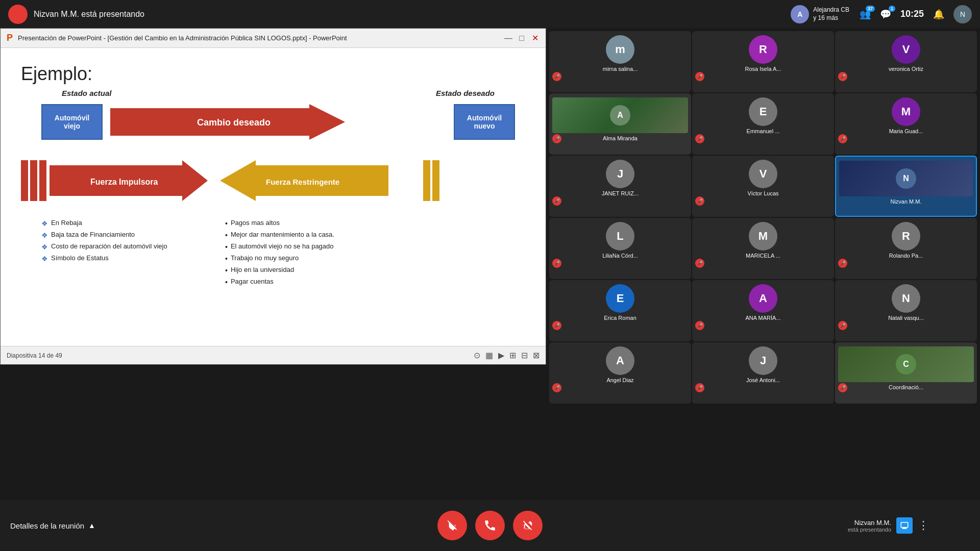  What do you see at coordinates (763, 49) in the screenshot?
I see `avatar: R` at bounding box center [763, 49].